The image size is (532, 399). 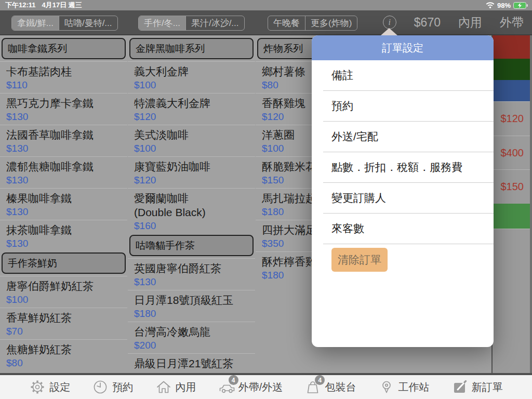 I want to click on popover-item-label: 外送/宅配, so click(x=355, y=137).